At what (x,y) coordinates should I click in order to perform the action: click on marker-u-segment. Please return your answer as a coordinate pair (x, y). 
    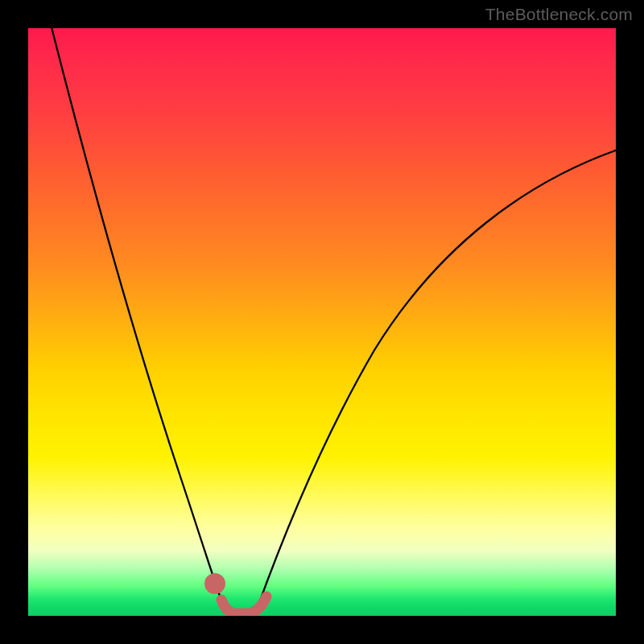
    Looking at the image, I should click on (244, 605).